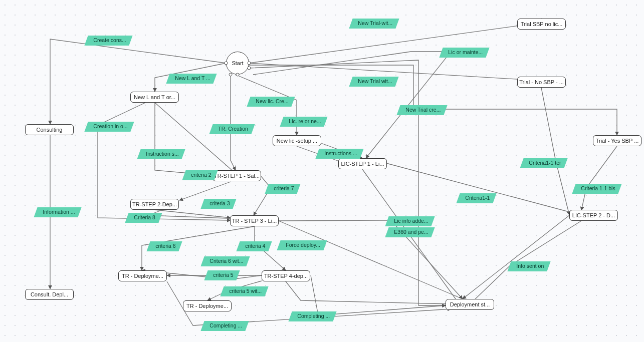  Describe the element at coordinates (541, 24) in the screenshot. I see `node-trial-sbp-no-lic: Trial SBP no lic...` at that location.